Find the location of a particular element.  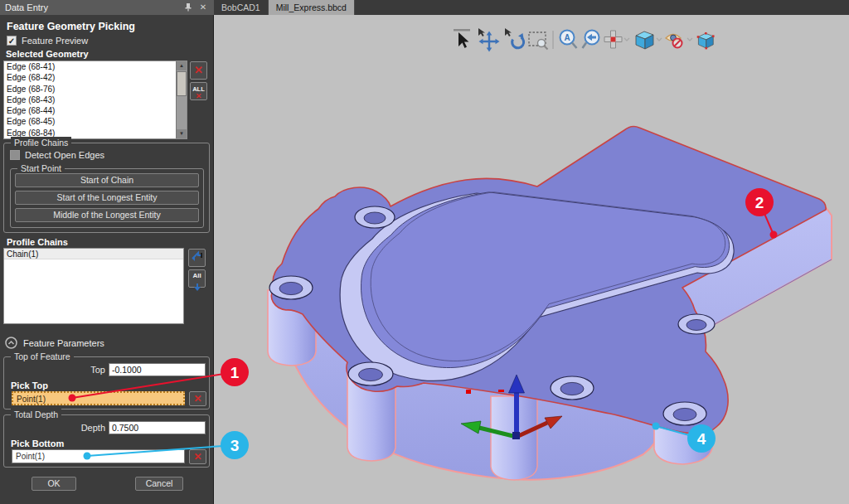

total-depth-group: Total Depth Depth Pick Bottom Point(1) ✕ is located at coordinates (106, 441).